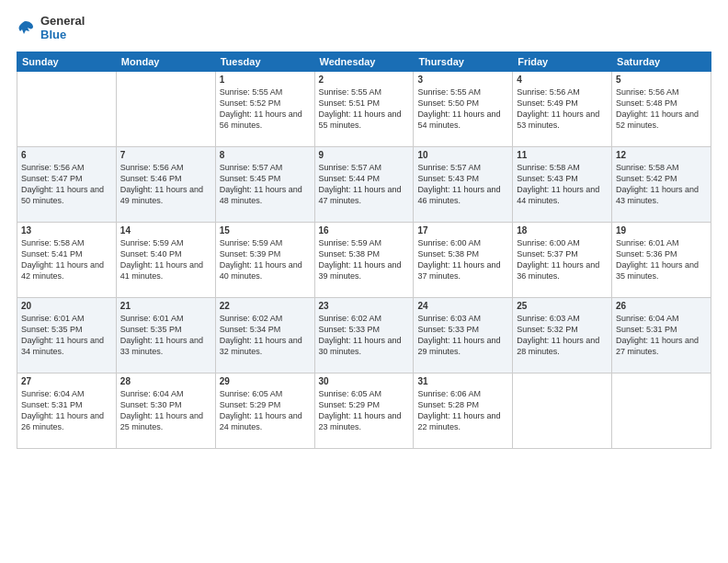  What do you see at coordinates (67, 335) in the screenshot?
I see `day-cell: 20Sunrise: 6:01 AMSunset: 5:35 PMDayligh…` at bounding box center [67, 335].